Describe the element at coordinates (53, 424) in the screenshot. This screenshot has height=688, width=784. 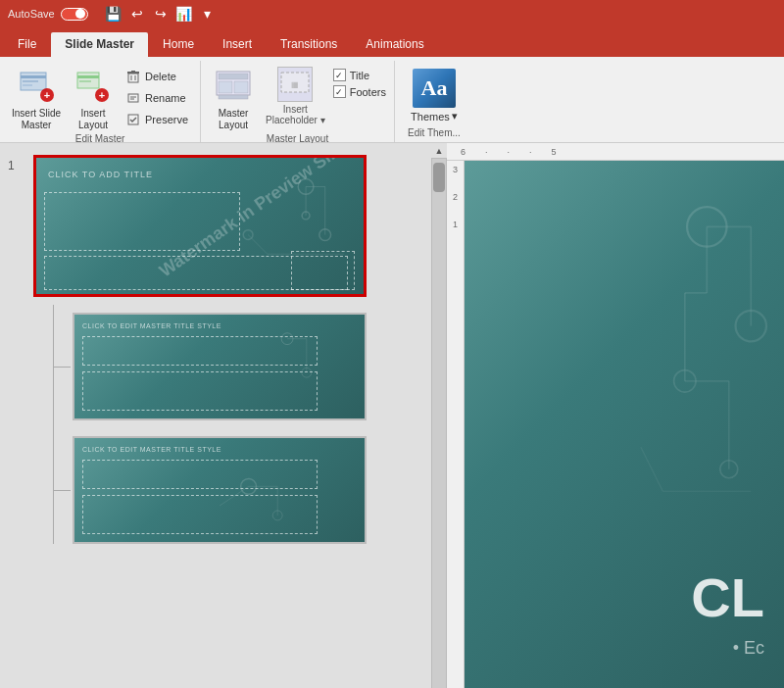
I see `vertical-connector` at that location.